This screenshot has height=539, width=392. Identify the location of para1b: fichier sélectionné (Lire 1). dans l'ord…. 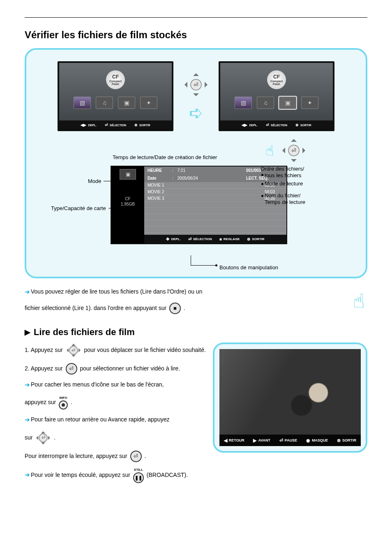
(95, 308).